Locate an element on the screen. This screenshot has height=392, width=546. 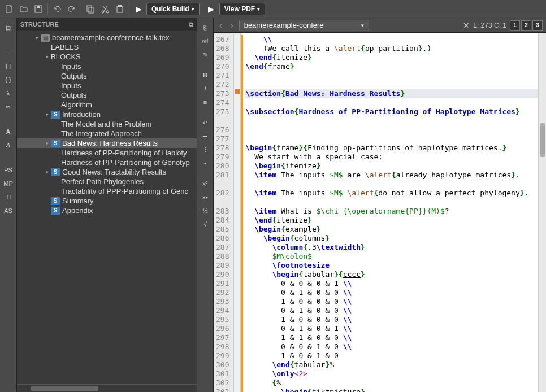
superscript-icon: x² is located at coordinates (205, 184).